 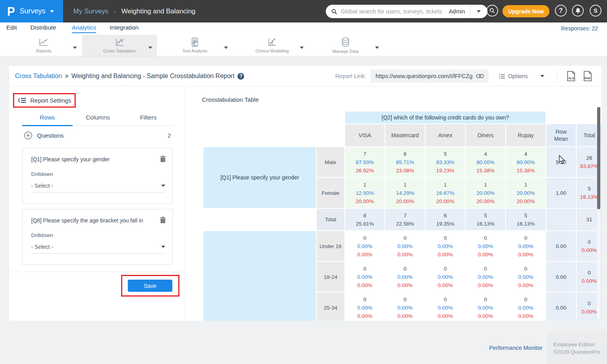 What do you see at coordinates (445, 162) in the screenshot?
I see `data-cell: 583.33%19.23%` at bounding box center [445, 162].